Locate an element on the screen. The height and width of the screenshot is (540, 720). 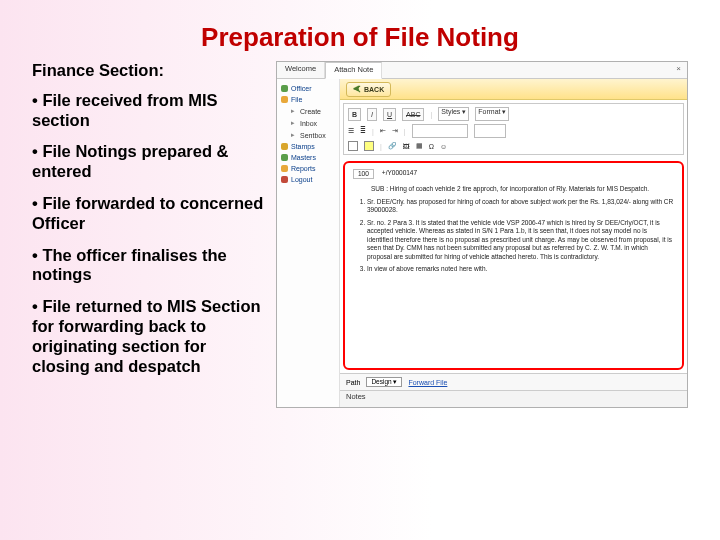
tab-attach-note: Attach Note is located at coordinates (354, 70).